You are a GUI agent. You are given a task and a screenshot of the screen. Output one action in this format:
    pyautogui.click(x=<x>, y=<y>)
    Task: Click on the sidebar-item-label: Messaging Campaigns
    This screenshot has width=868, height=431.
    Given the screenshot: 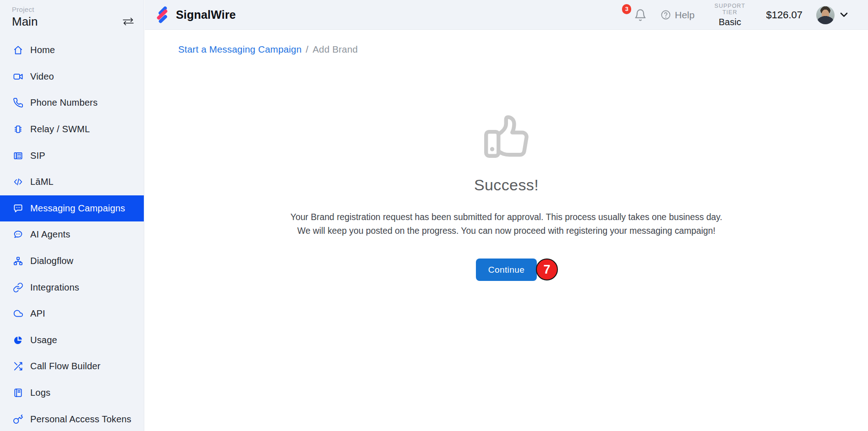 What is the action you would take?
    pyautogui.click(x=78, y=209)
    